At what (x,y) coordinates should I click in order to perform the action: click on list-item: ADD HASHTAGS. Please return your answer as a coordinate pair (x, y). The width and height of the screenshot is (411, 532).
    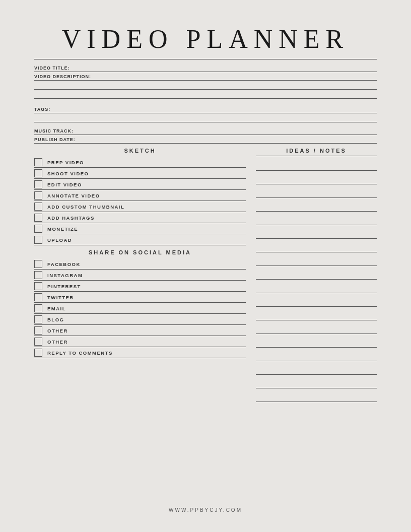
    Looking at the image, I should click on (140, 218).